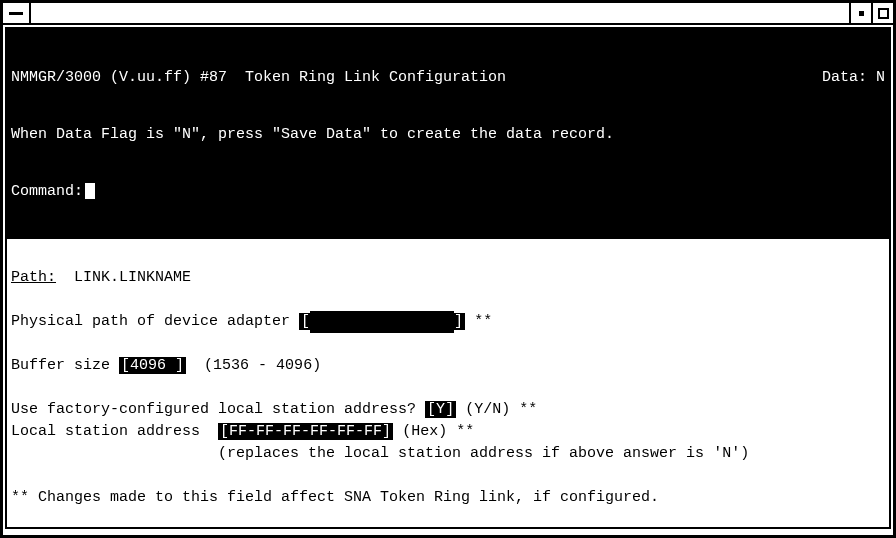 This screenshot has width=896, height=538. Describe the element at coordinates (440, 410) in the screenshot. I see `factory-input: Y` at that location.